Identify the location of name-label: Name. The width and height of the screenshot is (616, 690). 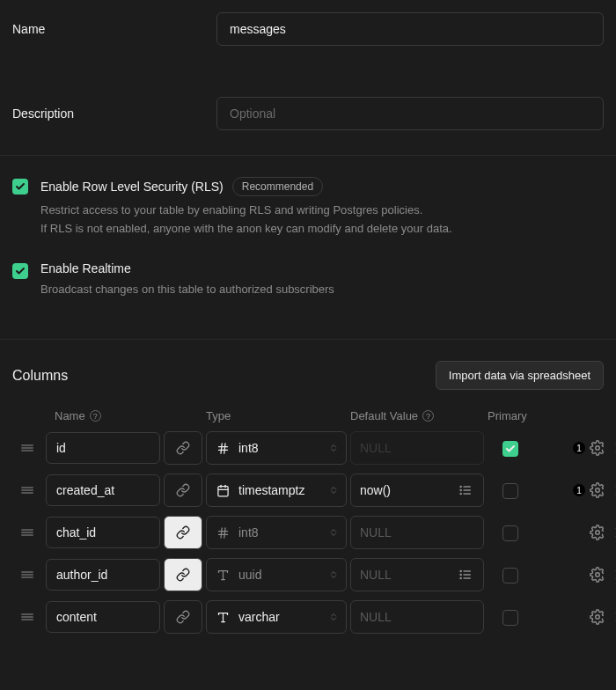
(114, 29).